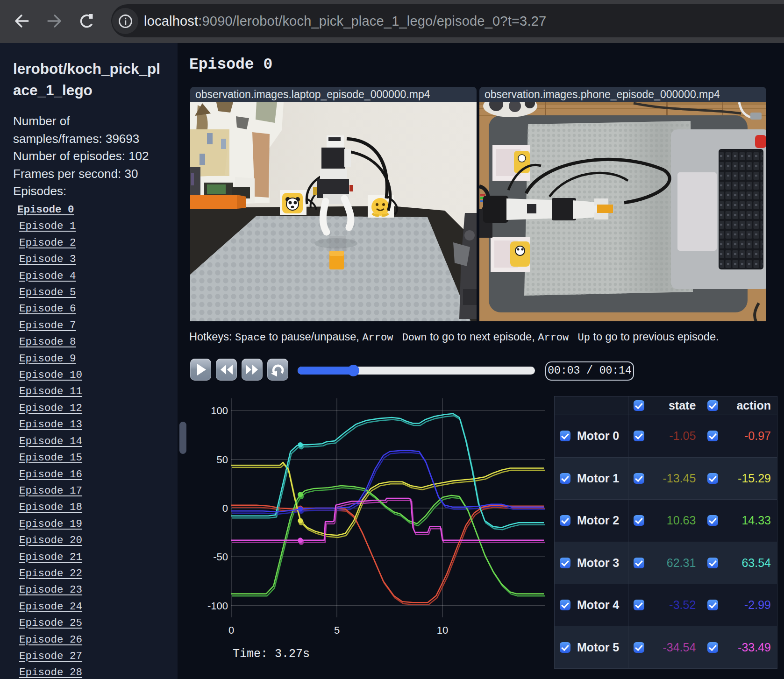 The image size is (784, 679). I want to click on svg-text: -100, so click(218, 606).